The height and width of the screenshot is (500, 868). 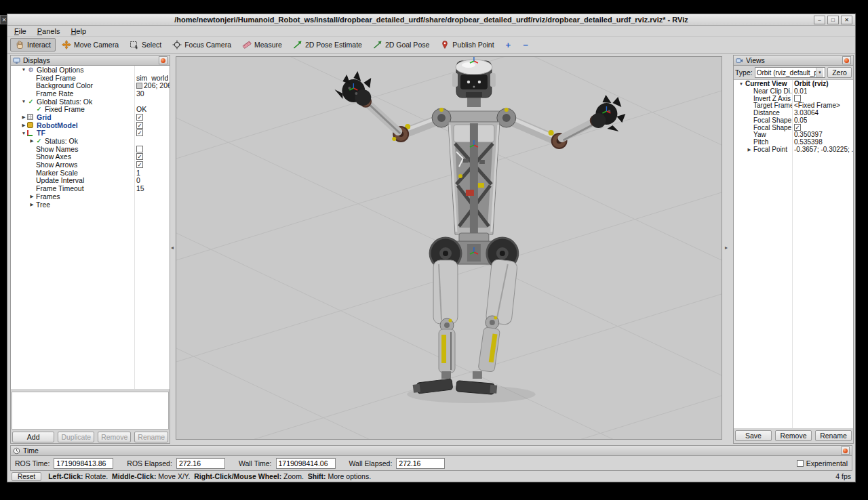 I want to click on tree-row: ▶Tree, so click(x=90, y=205).